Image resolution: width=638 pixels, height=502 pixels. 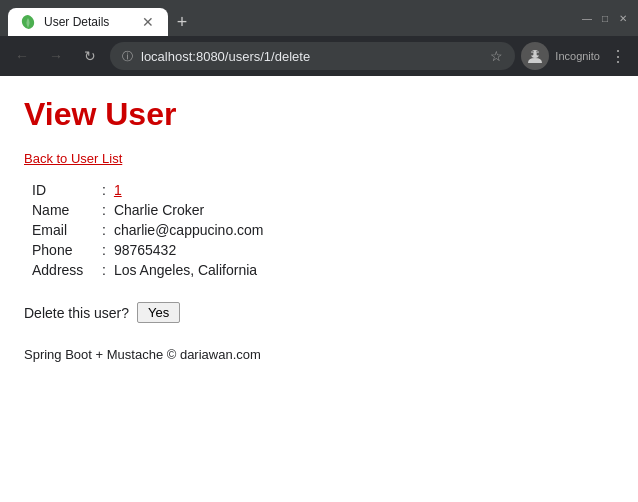 I want to click on yes-button: Yes, so click(x=158, y=312).